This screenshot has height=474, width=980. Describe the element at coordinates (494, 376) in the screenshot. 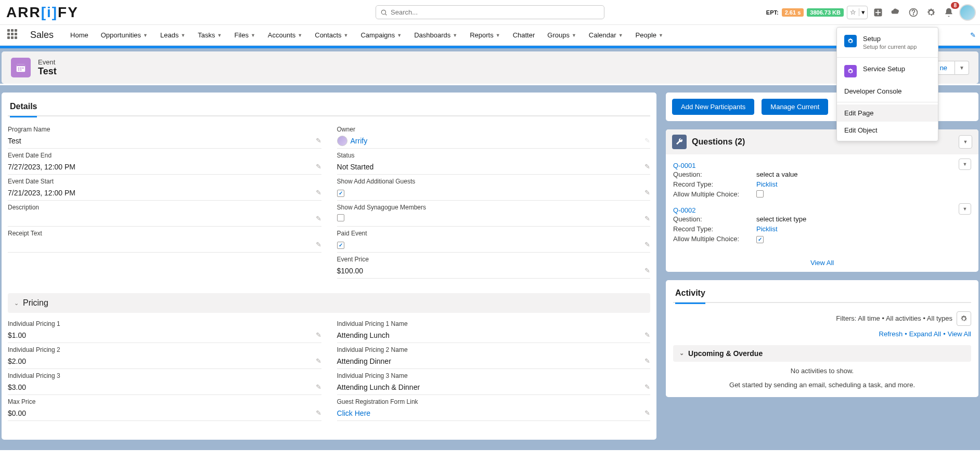

I see `field-label: Individual Pricing 3 Name` at that location.